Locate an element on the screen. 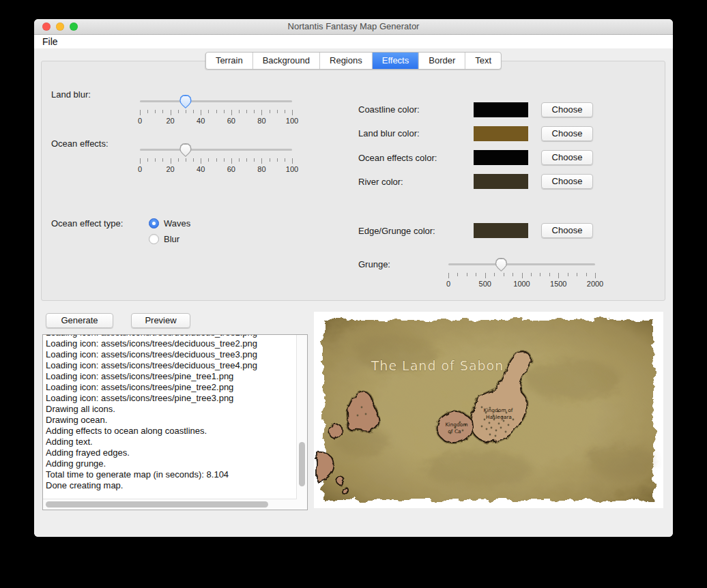 This screenshot has width=707, height=588. tick-label: 20 is located at coordinates (170, 169).